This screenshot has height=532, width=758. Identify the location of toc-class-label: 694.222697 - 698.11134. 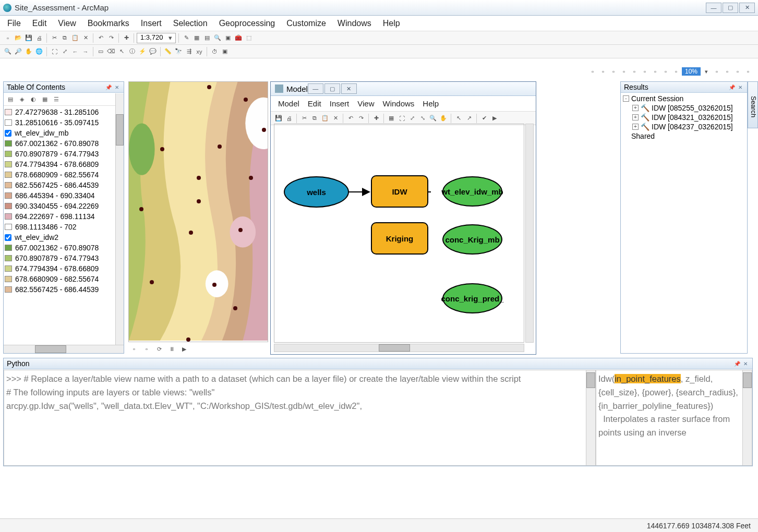
(55, 216).